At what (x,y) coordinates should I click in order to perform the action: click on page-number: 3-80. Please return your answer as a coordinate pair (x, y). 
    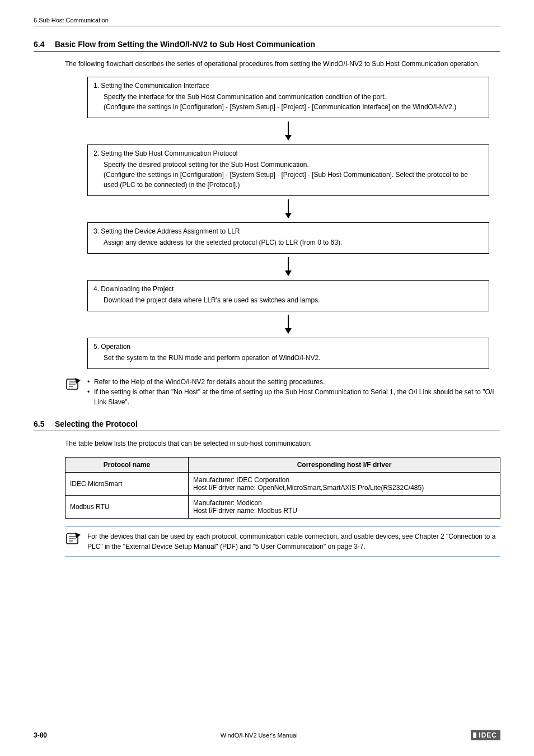
    Looking at the image, I should click on (40, 735).